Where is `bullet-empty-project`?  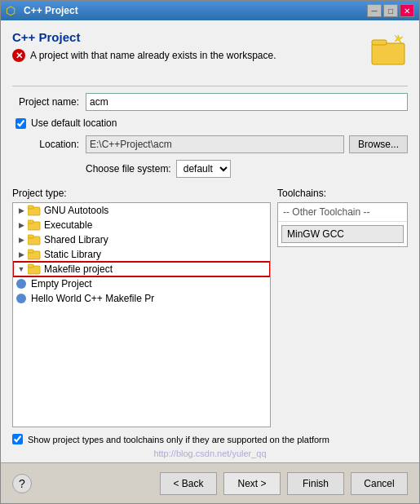 bullet-empty-project is located at coordinates (21, 284).